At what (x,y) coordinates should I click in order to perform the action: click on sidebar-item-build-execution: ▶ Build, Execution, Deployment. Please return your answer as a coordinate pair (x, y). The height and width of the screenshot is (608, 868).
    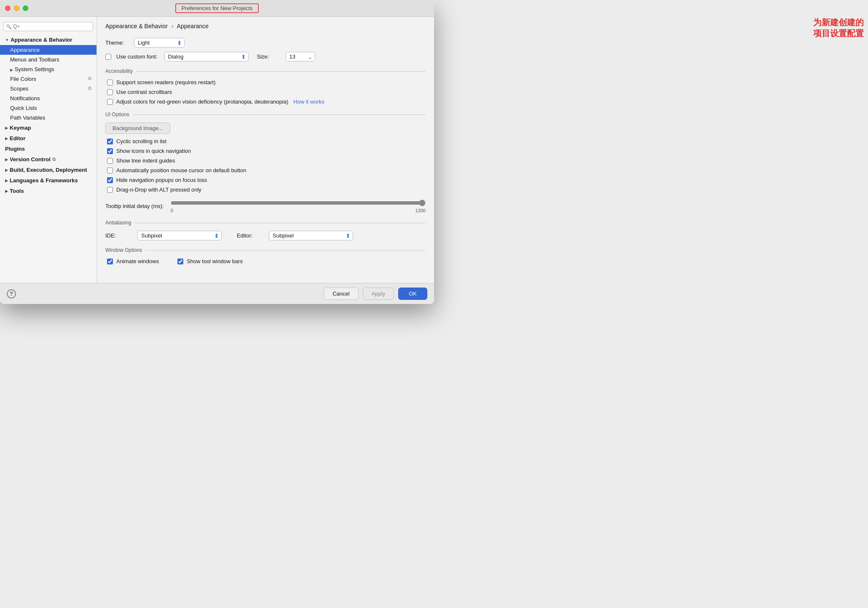
    Looking at the image, I should click on (48, 170).